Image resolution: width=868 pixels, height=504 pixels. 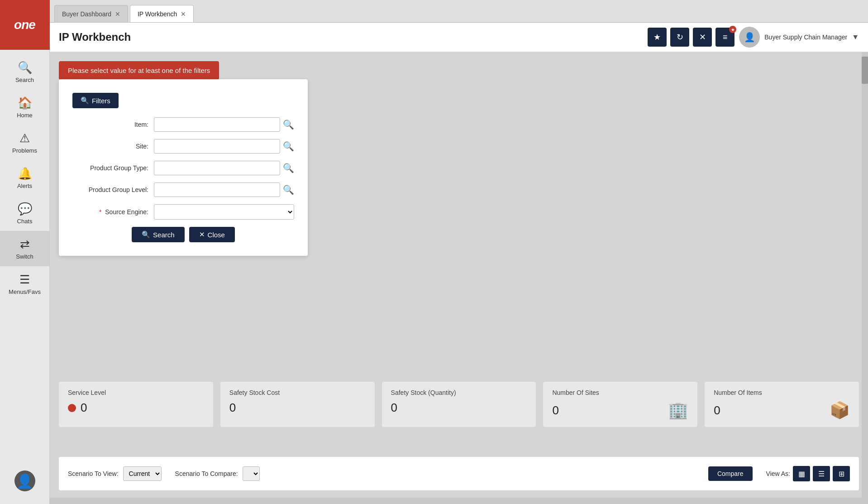 What do you see at coordinates (620, 393) in the screenshot?
I see `card-title-num-sites: Number Of Sites` at bounding box center [620, 393].